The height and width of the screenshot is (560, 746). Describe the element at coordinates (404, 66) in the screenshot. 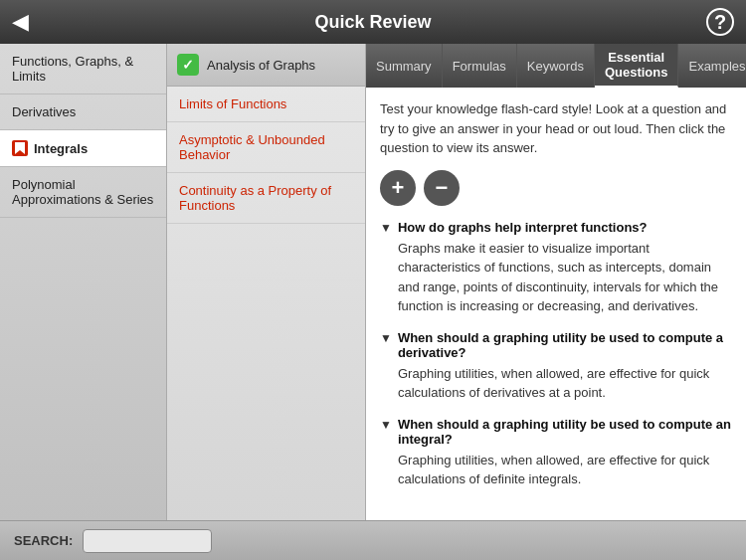

I see `tab-summary: Summary` at that location.